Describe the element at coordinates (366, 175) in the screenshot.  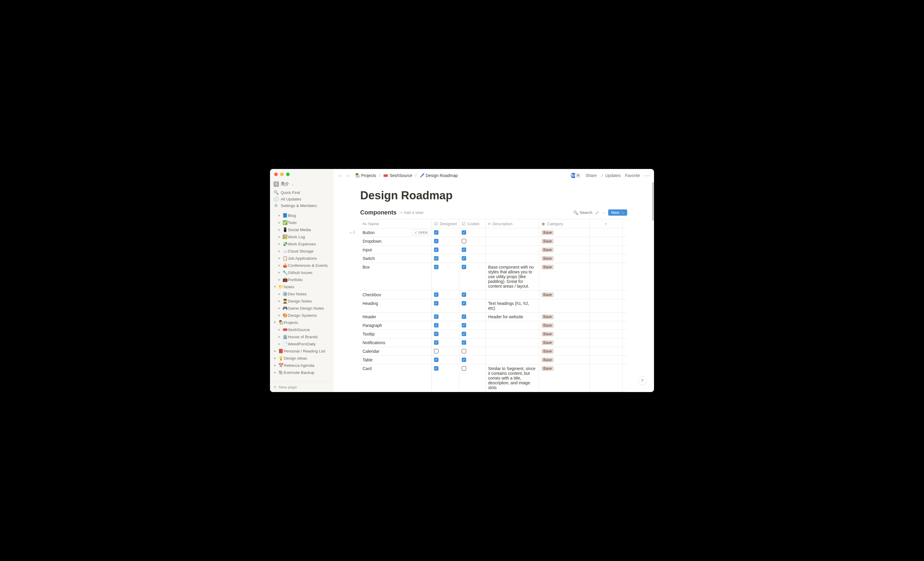
I see `breadcrumb-item: 👨‍🔬Projects` at that location.